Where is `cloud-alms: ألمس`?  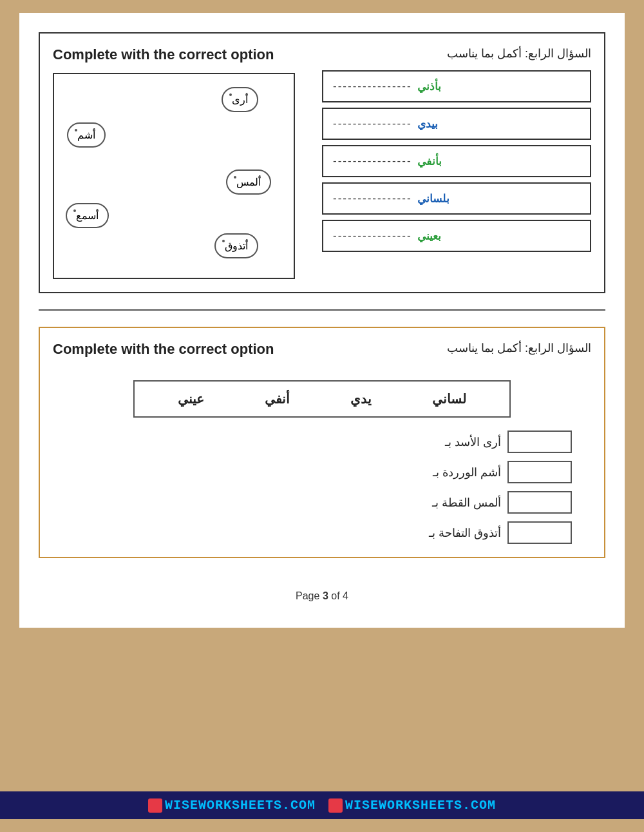
cloud-alms: ألمس is located at coordinates (249, 182).